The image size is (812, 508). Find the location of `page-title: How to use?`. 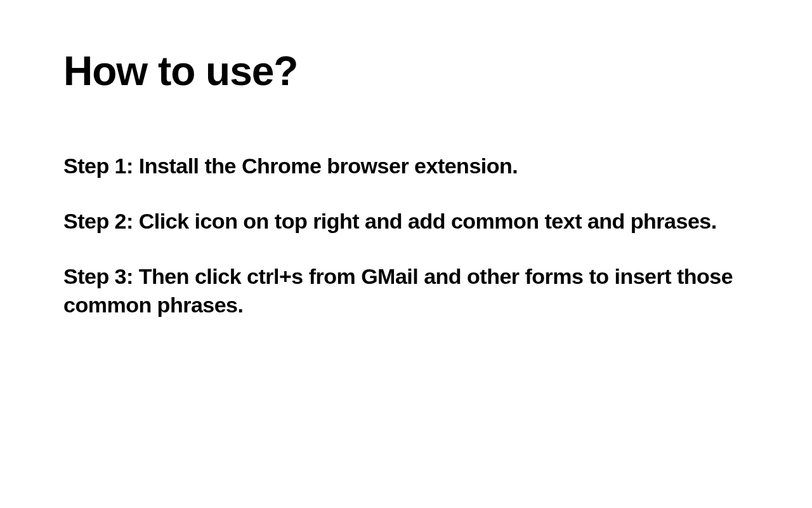

page-title: How to use? is located at coordinates (406, 71).